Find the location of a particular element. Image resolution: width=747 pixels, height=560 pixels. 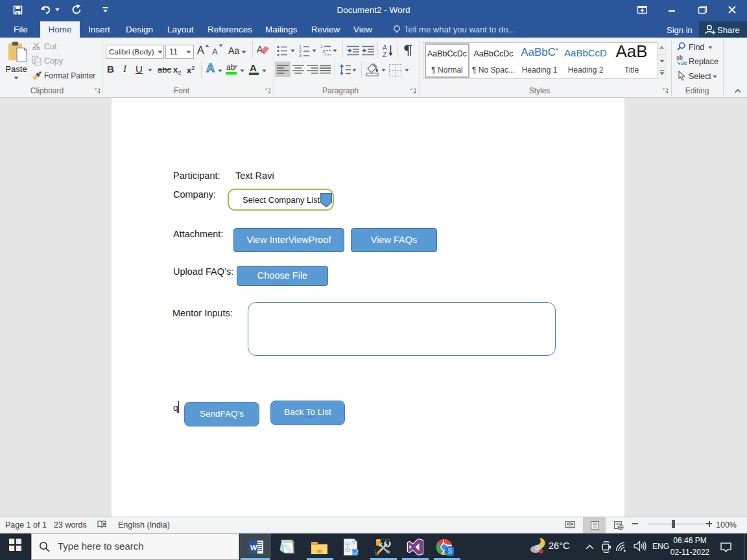

svg-text: Z is located at coordinates (385, 54).